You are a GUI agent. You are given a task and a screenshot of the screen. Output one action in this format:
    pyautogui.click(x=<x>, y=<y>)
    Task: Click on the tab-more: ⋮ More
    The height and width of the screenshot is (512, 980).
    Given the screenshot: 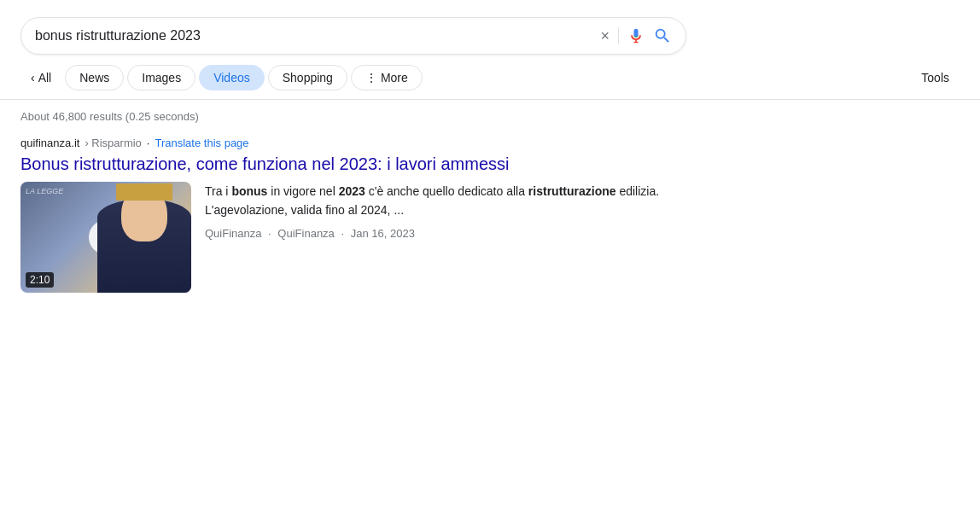 What is the action you would take?
    pyautogui.click(x=387, y=78)
    